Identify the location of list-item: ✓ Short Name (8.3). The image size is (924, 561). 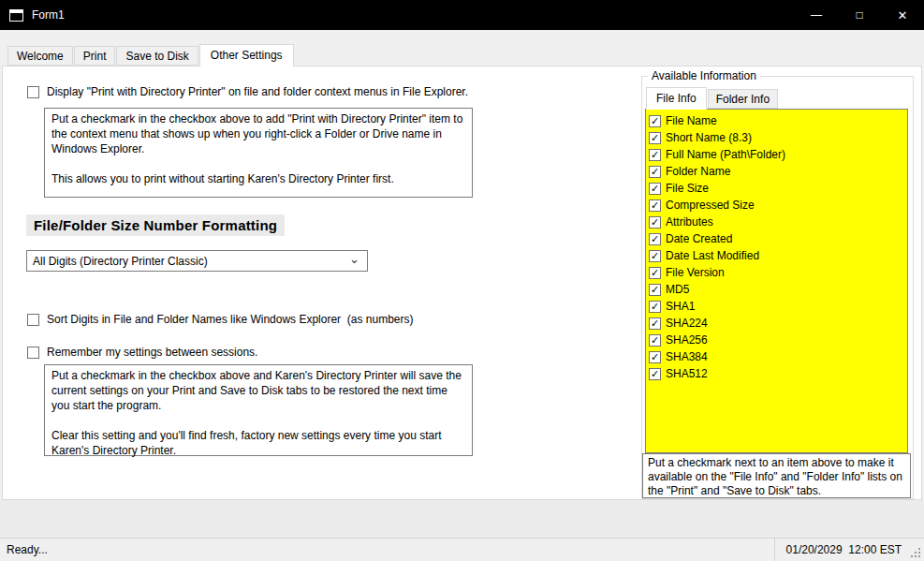
(777, 138).